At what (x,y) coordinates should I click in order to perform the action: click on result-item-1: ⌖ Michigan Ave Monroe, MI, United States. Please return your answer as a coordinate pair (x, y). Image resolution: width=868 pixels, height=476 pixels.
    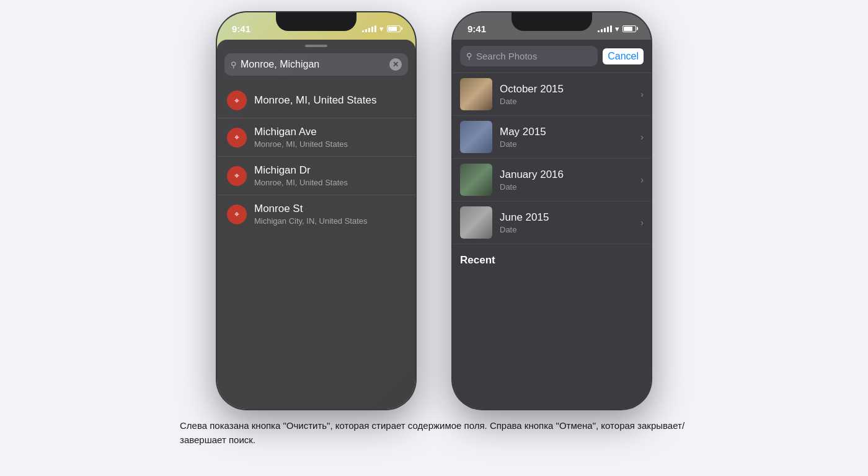
    Looking at the image, I should click on (316, 138).